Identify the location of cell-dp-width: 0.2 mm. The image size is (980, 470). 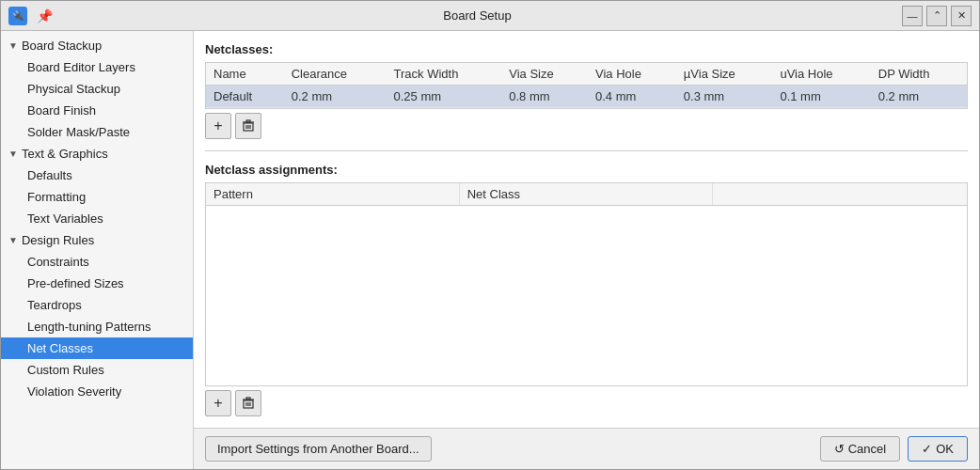
(919, 97).